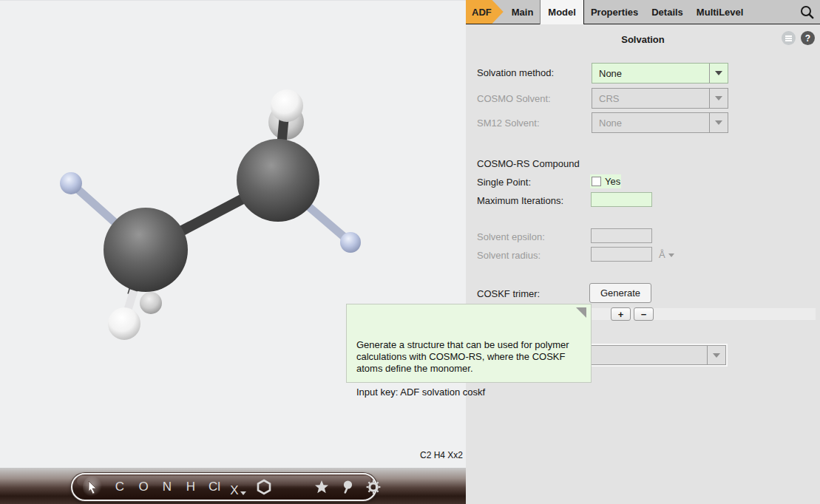 This screenshot has width=820, height=504. What do you see at coordinates (233, 486) in the screenshot?
I see `viewer-bottom-bar: C O N H Cl X` at bounding box center [233, 486].